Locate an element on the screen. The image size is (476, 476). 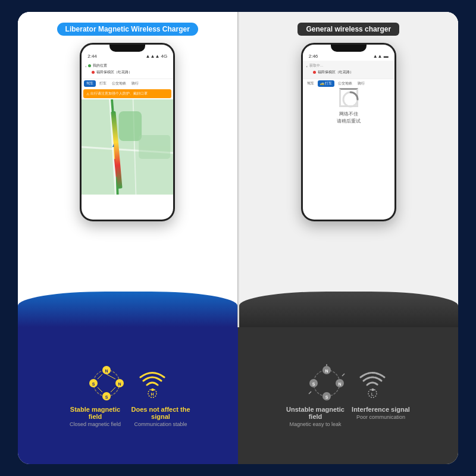
signal-bad-subtitle: Poor communication is located at coordinates (381, 417).